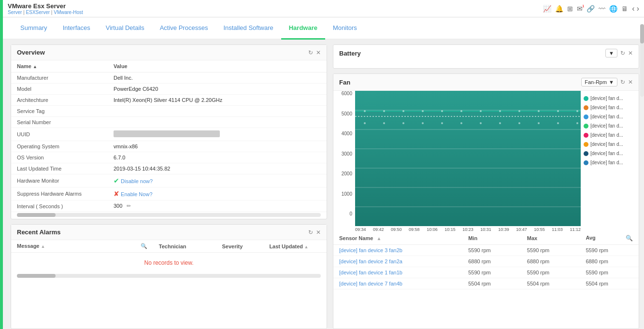  I want to click on refresh-icon: ↻, so click(311, 53).